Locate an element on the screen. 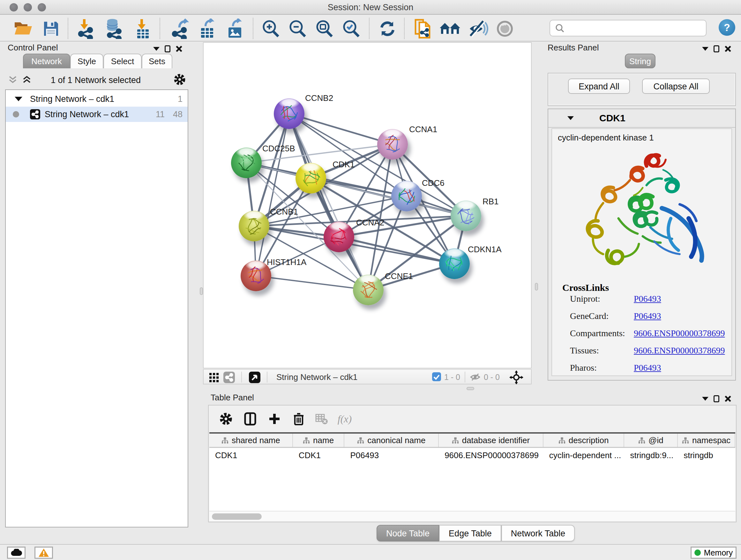 The image size is (741, 560). table-horizontal-scrollbar is located at coordinates (472, 516).